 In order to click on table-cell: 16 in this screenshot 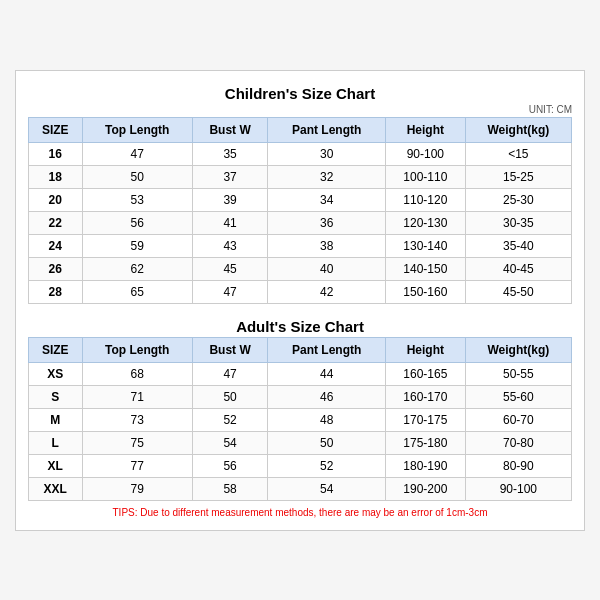, I will do `click(56, 154)`.